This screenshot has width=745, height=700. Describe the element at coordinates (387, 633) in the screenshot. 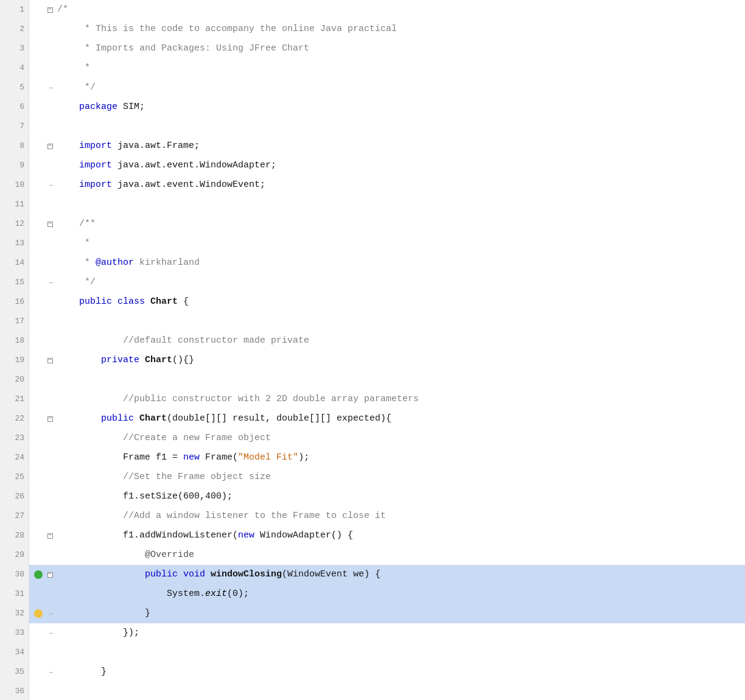

I see `code-line: });` at that location.